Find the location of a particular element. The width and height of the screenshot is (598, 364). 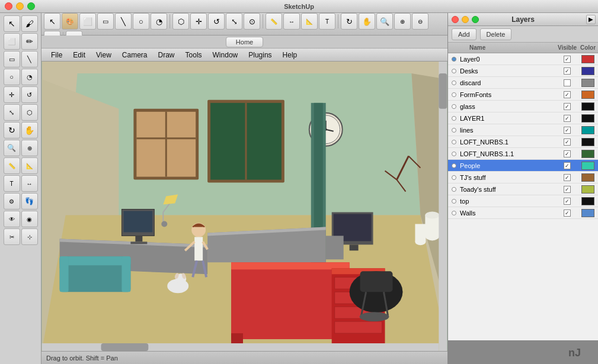

zoom-ext-btn: ⊕ is located at coordinates (402, 21).